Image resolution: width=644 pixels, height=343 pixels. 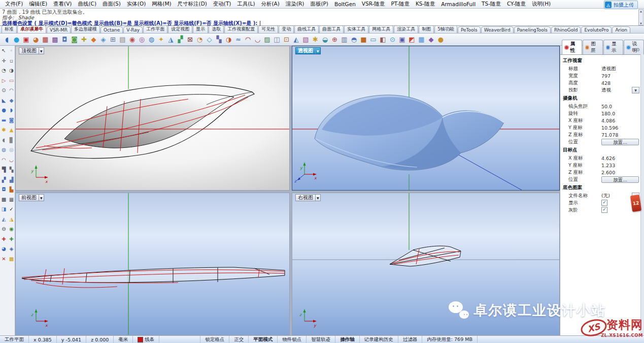 What do you see at coordinates (331, 29) in the screenshot?
I see `ribbon-tab: 曲面工具` at bounding box center [331, 29].